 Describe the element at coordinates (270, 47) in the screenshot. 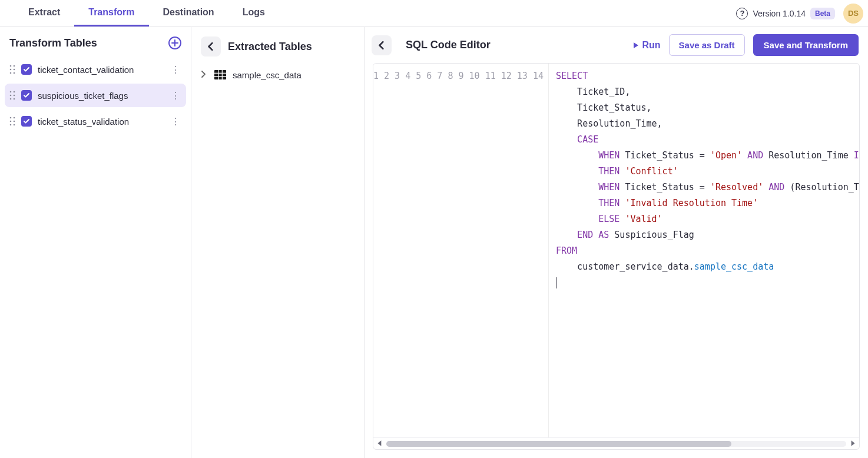

I see `extracted-panel-title: Extracted Tables` at that location.